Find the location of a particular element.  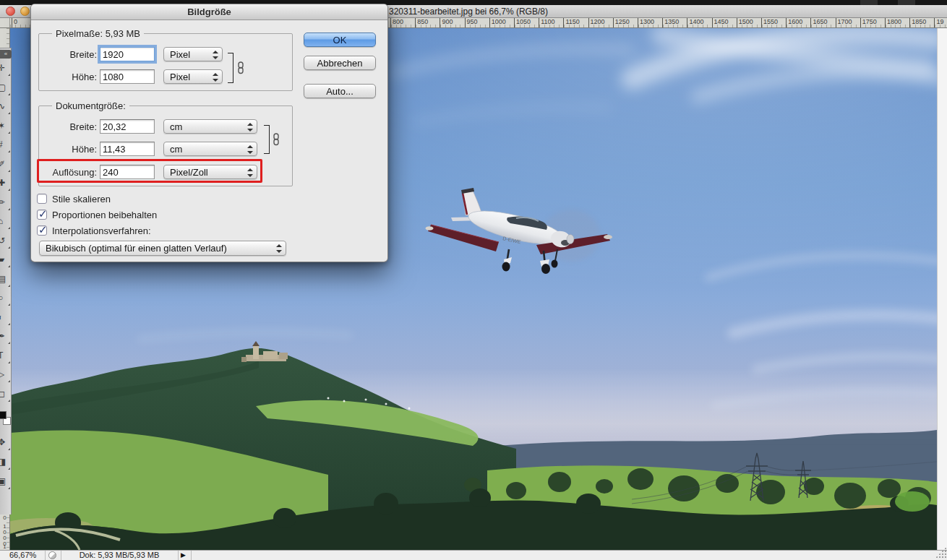

clone-stamp-tool: ⌂ is located at coordinates (6, 223).